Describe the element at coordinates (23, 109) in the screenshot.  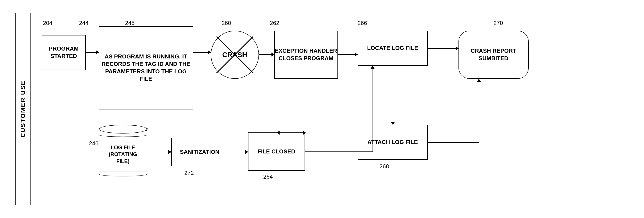
I see `side-label-text: CUSTOMER USE` at that location.